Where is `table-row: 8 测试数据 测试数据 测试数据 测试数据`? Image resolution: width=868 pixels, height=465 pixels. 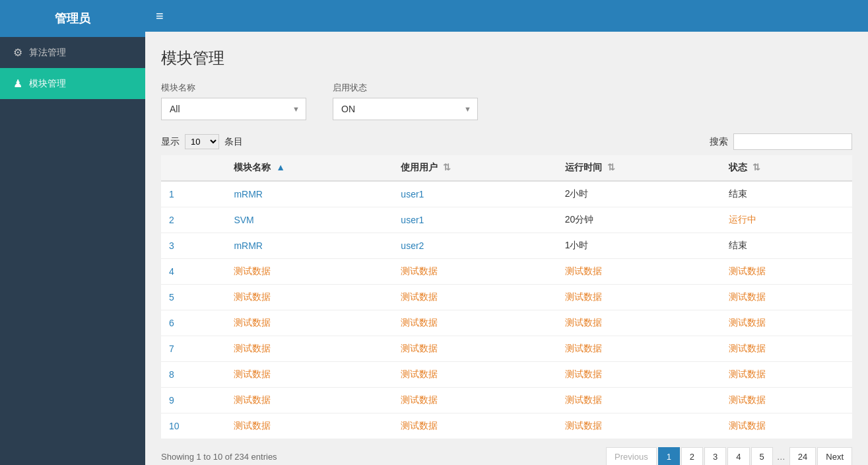 table-row: 8 测试数据 测试数据 测试数据 测试数据 is located at coordinates (507, 375).